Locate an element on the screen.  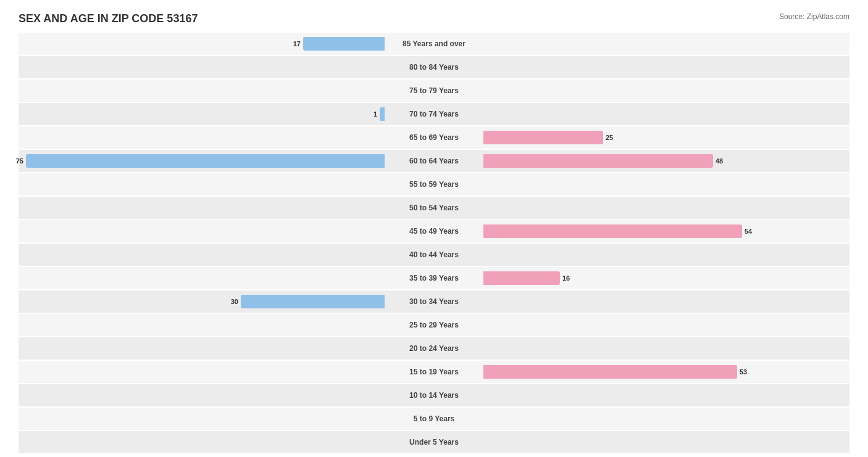
age-group-label: 65 to 69 Years is located at coordinates (434, 138).